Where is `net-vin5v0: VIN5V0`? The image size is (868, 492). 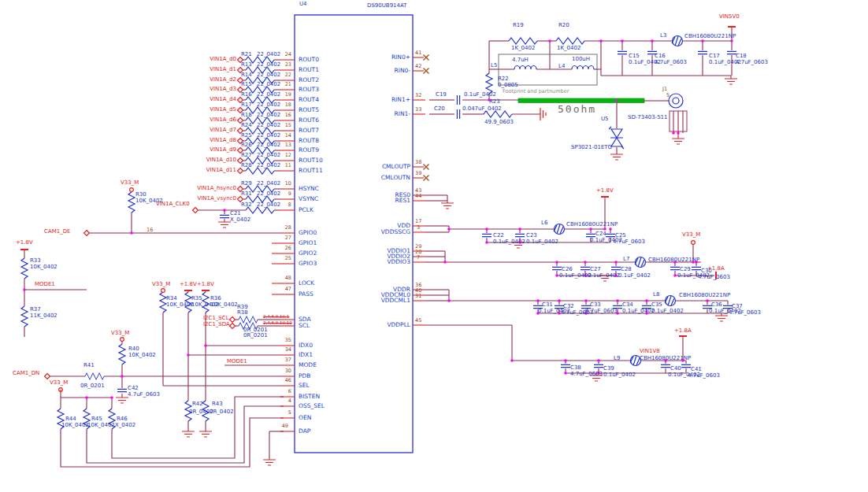
net-vin5v0: VIN5V0 is located at coordinates (729, 17).